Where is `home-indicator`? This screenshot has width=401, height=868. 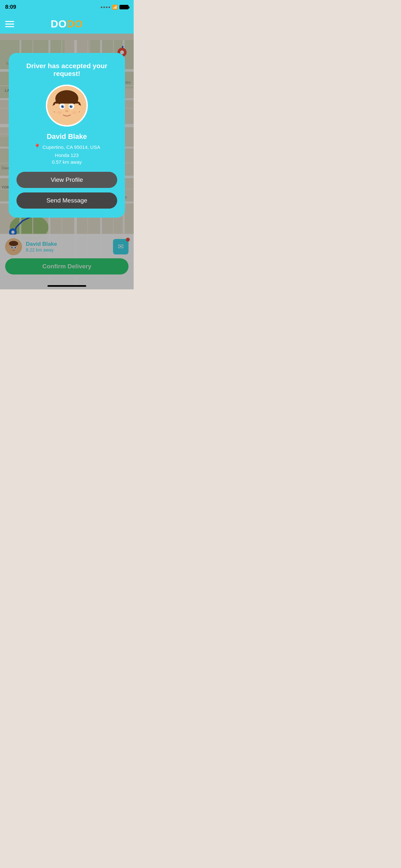 home-indicator is located at coordinates (67, 286).